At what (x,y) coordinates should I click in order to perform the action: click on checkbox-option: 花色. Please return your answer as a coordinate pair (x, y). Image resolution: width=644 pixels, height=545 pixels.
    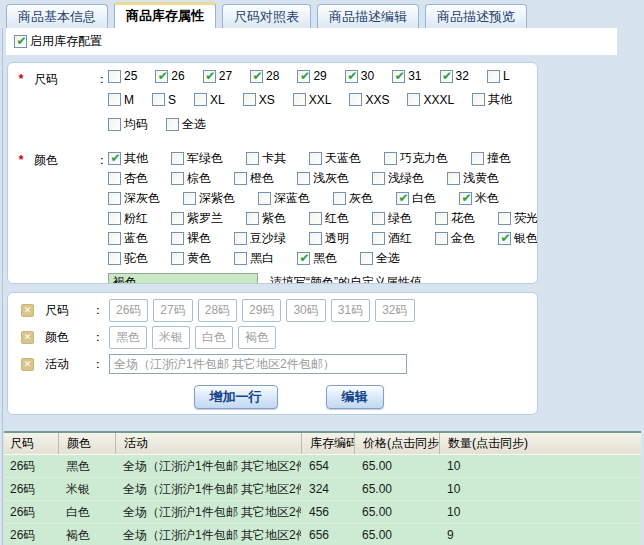
    Looking at the image, I should click on (455, 218).